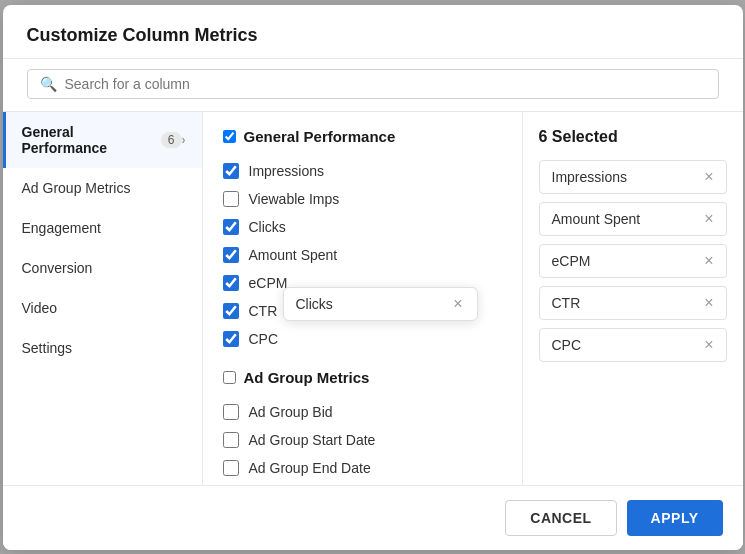  What do you see at coordinates (362, 339) in the screenshot?
I see `checkbox-cpc: CPC` at bounding box center [362, 339].